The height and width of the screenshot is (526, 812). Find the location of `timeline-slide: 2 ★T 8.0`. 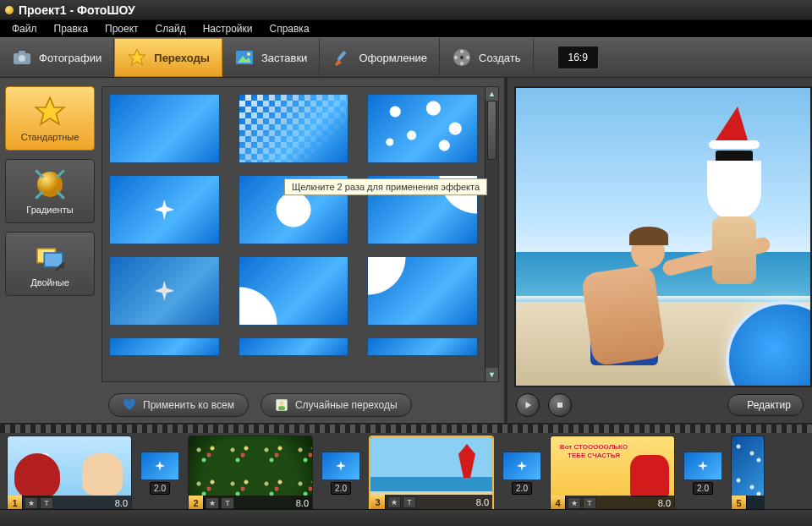

timeline-slide: 2 ★T 8.0 is located at coordinates (250, 474).